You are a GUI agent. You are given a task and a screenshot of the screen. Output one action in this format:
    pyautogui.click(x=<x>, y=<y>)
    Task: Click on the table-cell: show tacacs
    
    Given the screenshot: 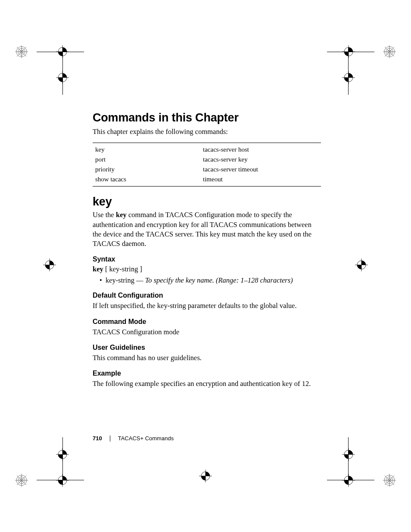 What is the action you would take?
    pyautogui.click(x=149, y=179)
    